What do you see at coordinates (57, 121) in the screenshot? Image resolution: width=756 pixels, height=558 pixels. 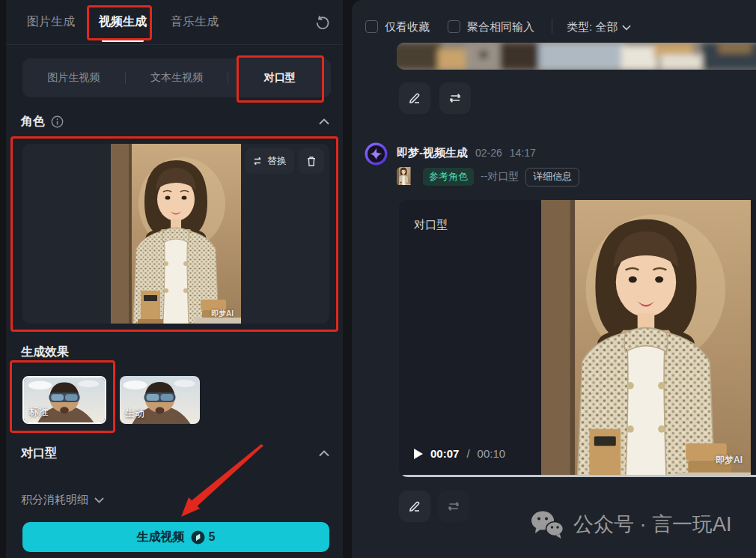 I see `info-icon` at bounding box center [57, 121].